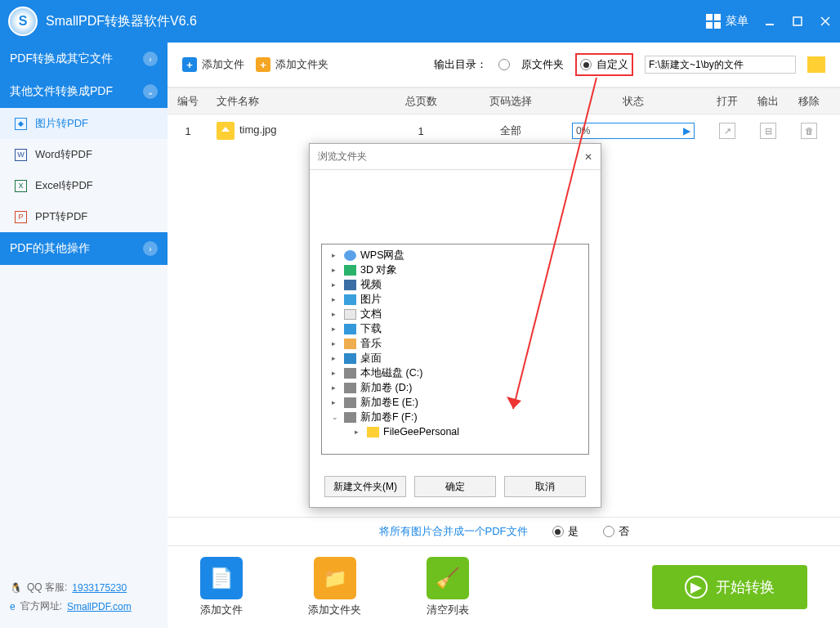 The height and width of the screenshot is (628, 840). What do you see at coordinates (504, 65) in the screenshot?
I see `radio-original-folder` at bounding box center [504, 65].